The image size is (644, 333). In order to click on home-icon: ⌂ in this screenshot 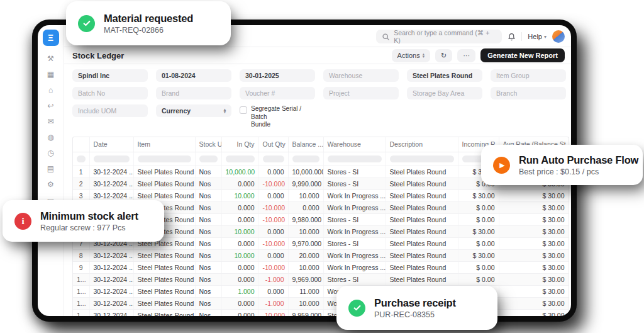, I will do `click(51, 91)`.